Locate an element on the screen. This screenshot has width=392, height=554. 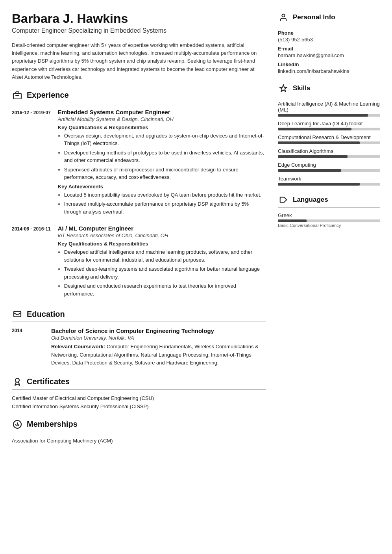
skill-item-2: Computational Research & Development is located at coordinates (329, 139).